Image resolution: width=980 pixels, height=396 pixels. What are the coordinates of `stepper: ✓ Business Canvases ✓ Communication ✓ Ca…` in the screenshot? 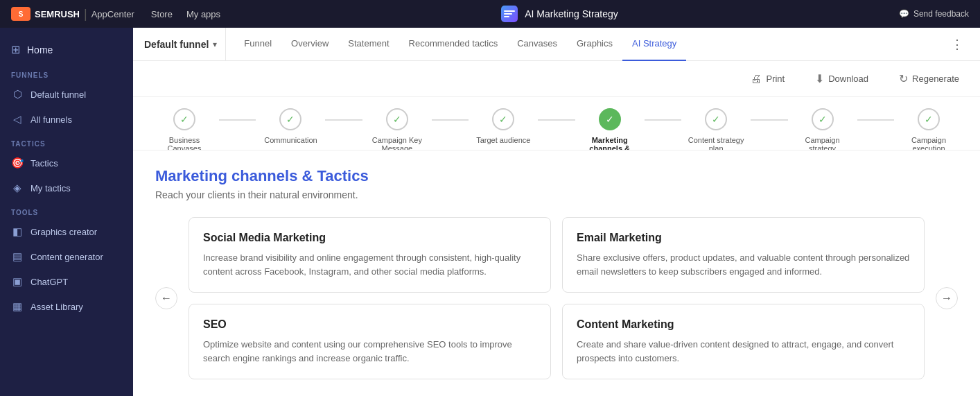 It's located at (557, 123).